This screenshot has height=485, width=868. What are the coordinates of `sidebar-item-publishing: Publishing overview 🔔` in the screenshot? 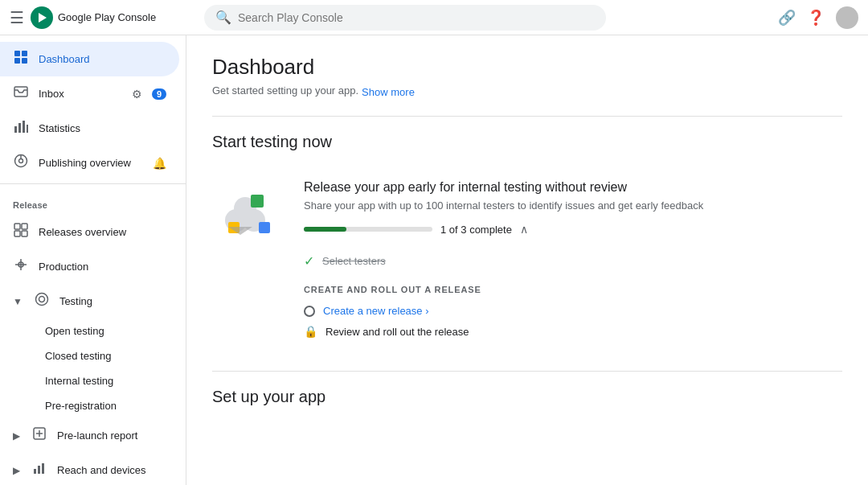 It's located at (90, 162).